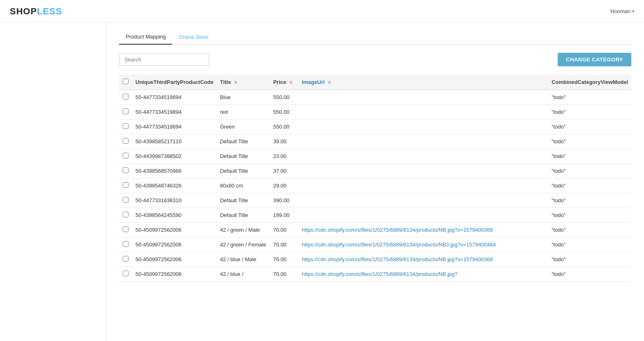 The height and width of the screenshot is (341, 644). What do you see at coordinates (243, 260) in the screenshot?
I see `row-title: 42 / blue / Male` at bounding box center [243, 260].